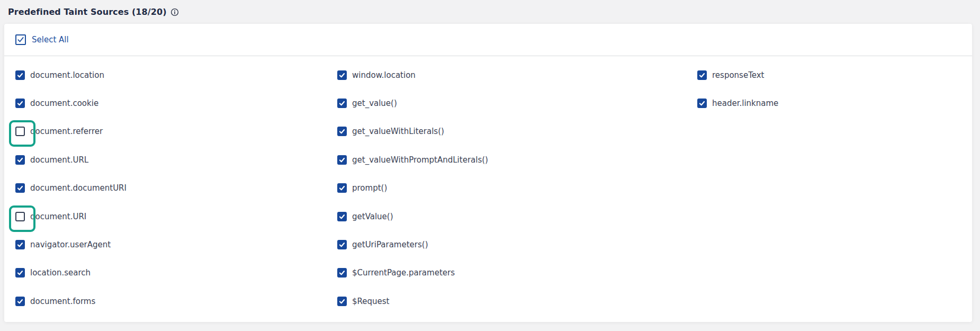 The width and height of the screenshot is (980, 331). I want to click on taint-source-label: prompt(), so click(370, 188).